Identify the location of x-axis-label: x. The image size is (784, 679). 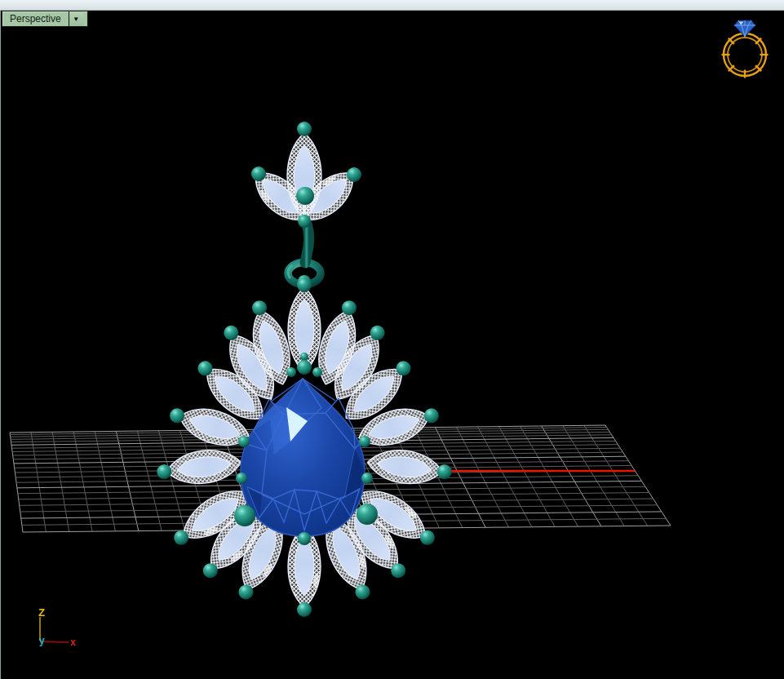
(73, 642).